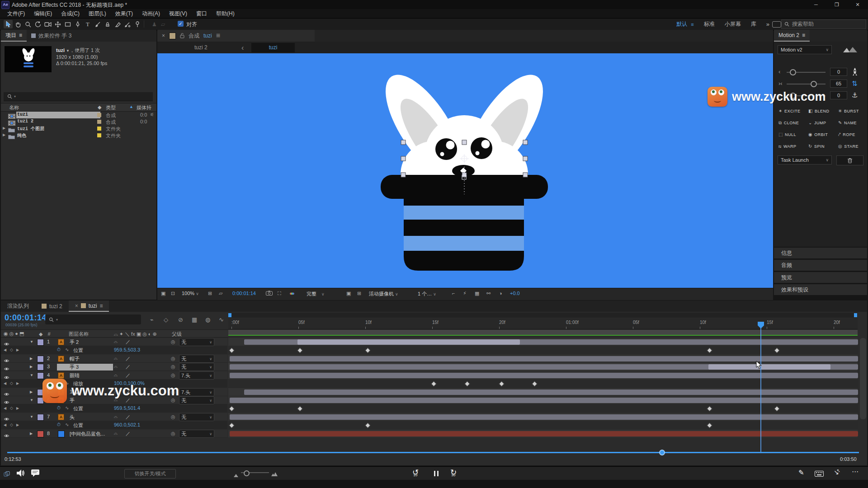 Image resolution: width=868 pixels, height=488 pixels. I want to click on eraser-tool, so click(118, 24).